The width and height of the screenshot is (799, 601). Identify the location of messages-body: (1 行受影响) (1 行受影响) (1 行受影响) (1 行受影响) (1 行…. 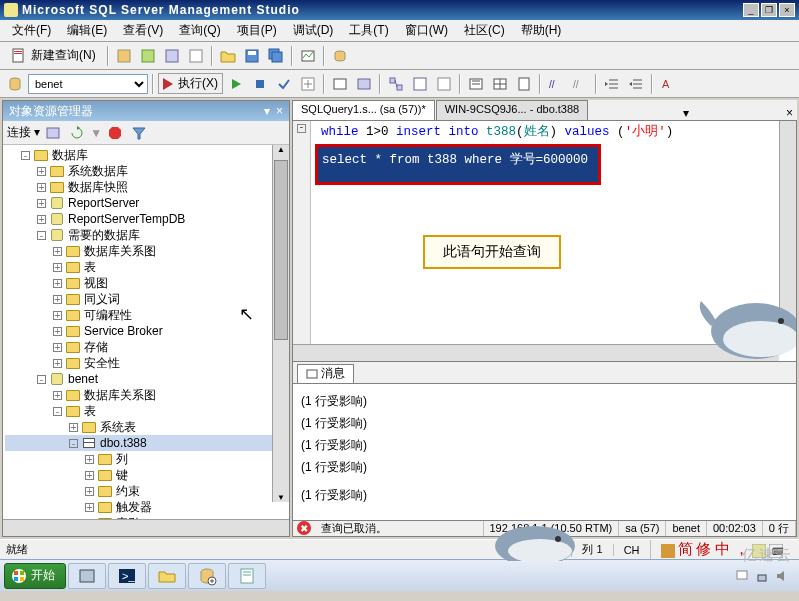
(544, 452).